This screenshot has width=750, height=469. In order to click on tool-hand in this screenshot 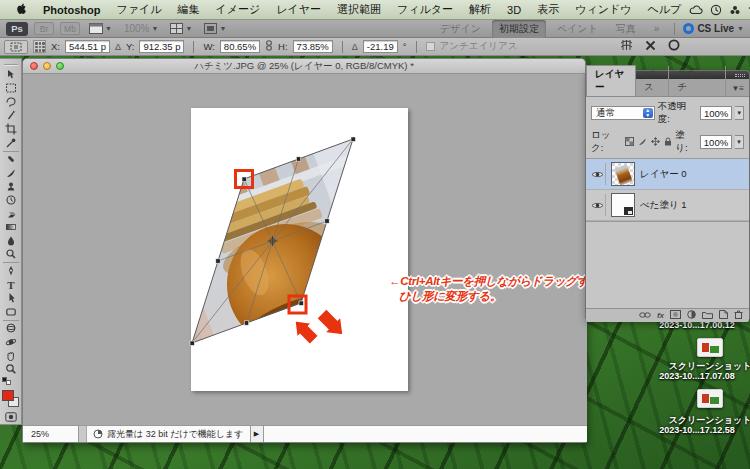, I will do `click(11, 356)`.